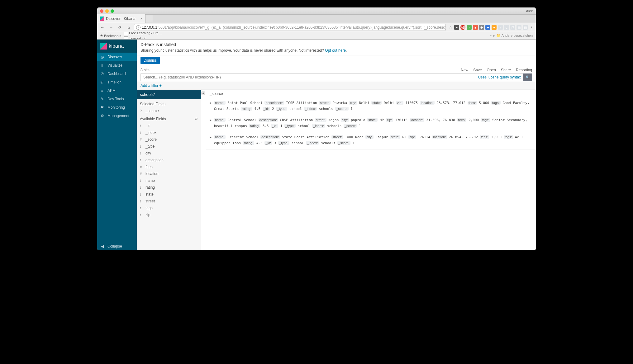 Image resolution: width=633 pixels, height=364 pixels. What do you see at coordinates (457, 27) in the screenshot?
I see `pocket-icon: ▾` at bounding box center [457, 27].